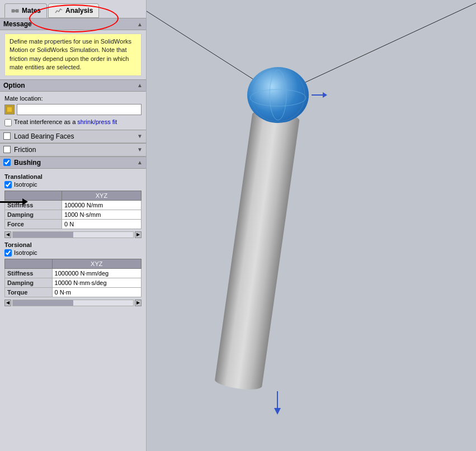  I want to click on t-stiffness-value: 1000000 N·mm/deg, so click(96, 273).